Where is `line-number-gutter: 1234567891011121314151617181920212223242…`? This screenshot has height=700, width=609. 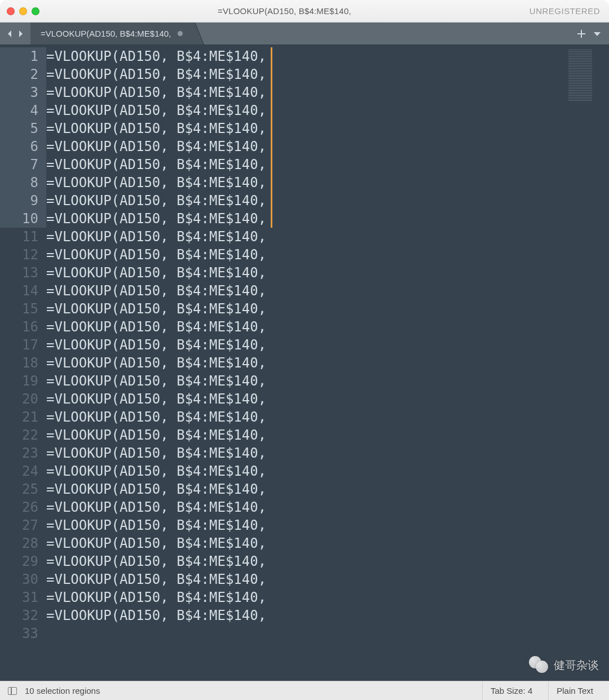 line-number-gutter: 1234567891011121314151617181920212223242… is located at coordinates (23, 363).